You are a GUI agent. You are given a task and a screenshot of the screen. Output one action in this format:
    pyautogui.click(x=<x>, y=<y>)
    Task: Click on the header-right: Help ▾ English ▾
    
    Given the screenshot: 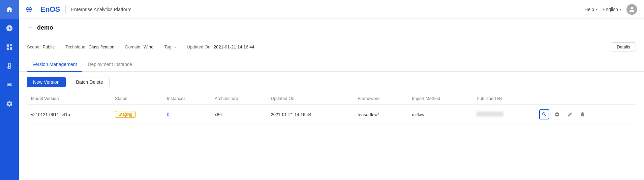 What is the action you would take?
    pyautogui.click(x=611, y=9)
    